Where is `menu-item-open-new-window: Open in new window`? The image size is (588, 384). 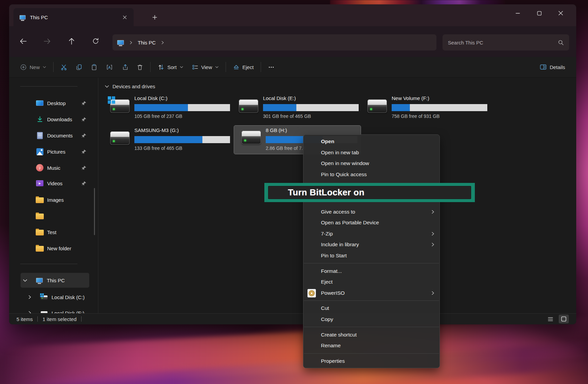 menu-item-open-new-window: Open in new window is located at coordinates (371, 164).